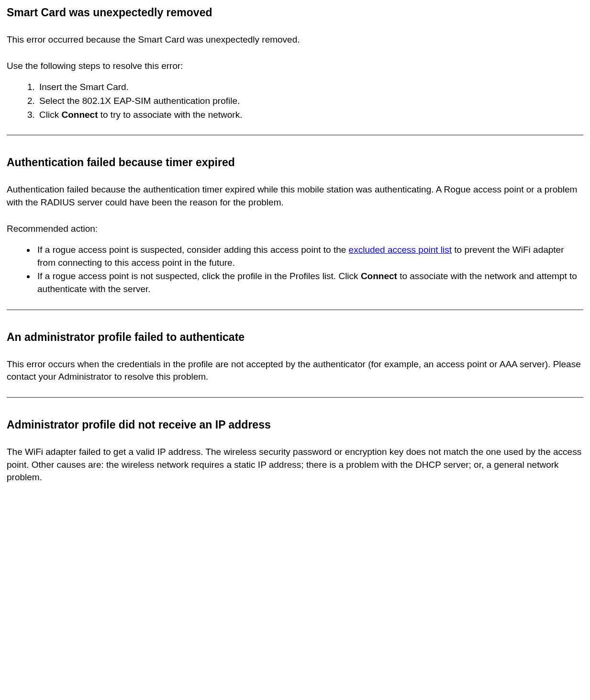  I want to click on section-heading-auth-timer: Authentication failed because timer expi…, so click(295, 162).